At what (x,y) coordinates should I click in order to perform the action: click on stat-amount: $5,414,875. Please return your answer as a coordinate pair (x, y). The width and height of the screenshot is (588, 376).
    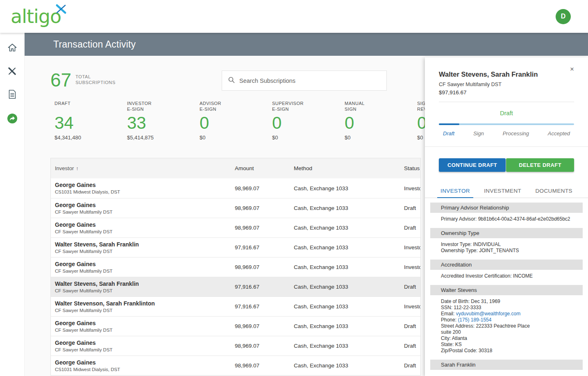
    Looking at the image, I should click on (163, 138).